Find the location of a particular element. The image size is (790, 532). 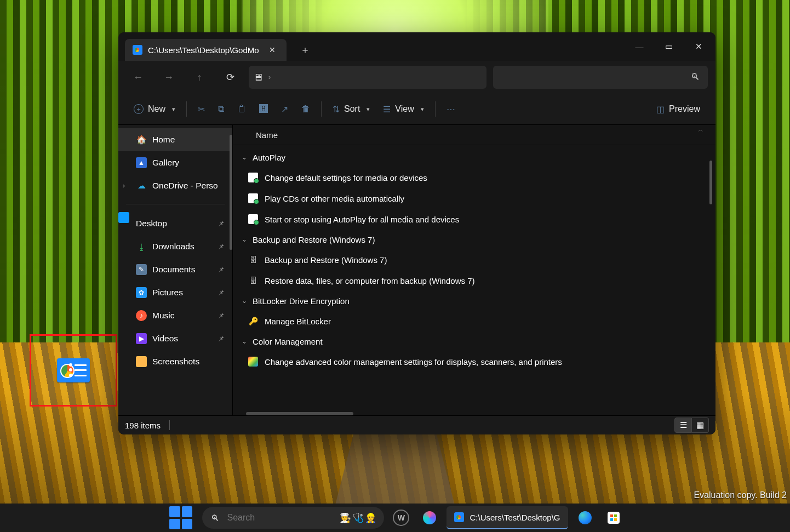

list-item: Start or stop using AutoPlay for all med… is located at coordinates (474, 219).